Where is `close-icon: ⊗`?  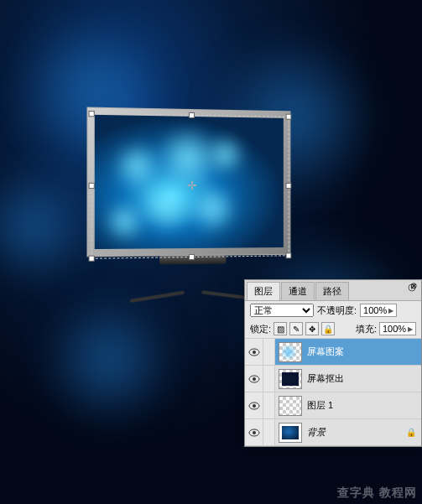
close-icon: ⊗ is located at coordinates (414, 287).